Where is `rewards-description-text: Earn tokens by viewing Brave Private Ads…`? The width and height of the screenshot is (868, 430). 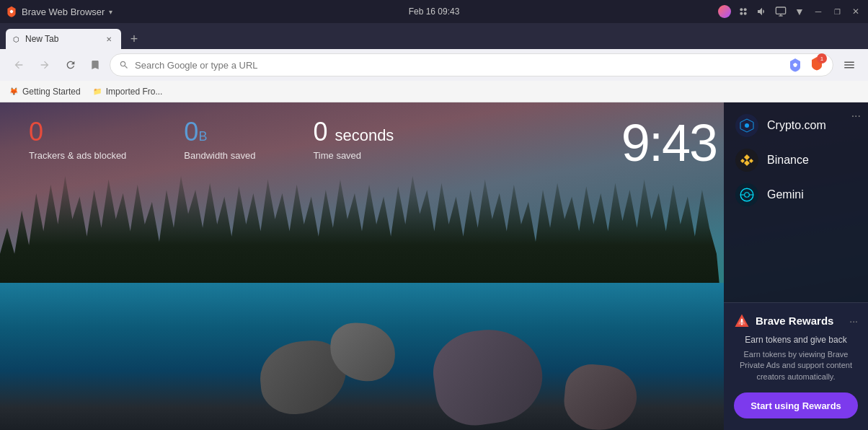 rewards-description-text: Earn tokens by viewing Brave Private Ads… is located at coordinates (796, 366).